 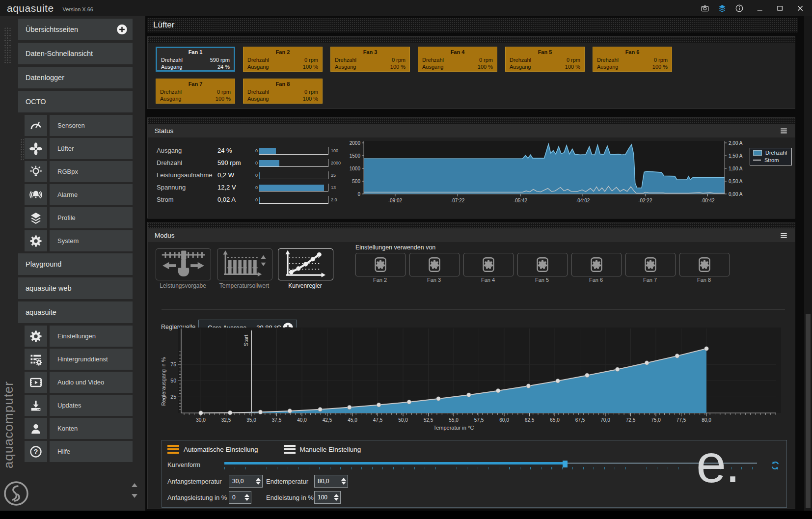 What do you see at coordinates (135, 496) in the screenshot?
I see `scroll-down-icon` at bounding box center [135, 496].